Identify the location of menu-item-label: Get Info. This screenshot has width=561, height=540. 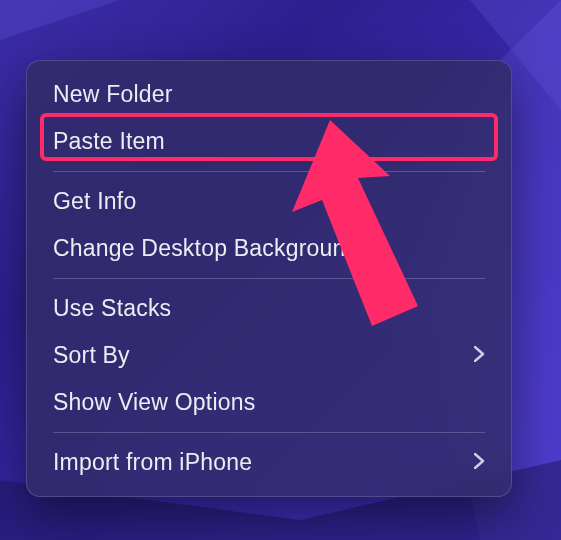
(269, 202).